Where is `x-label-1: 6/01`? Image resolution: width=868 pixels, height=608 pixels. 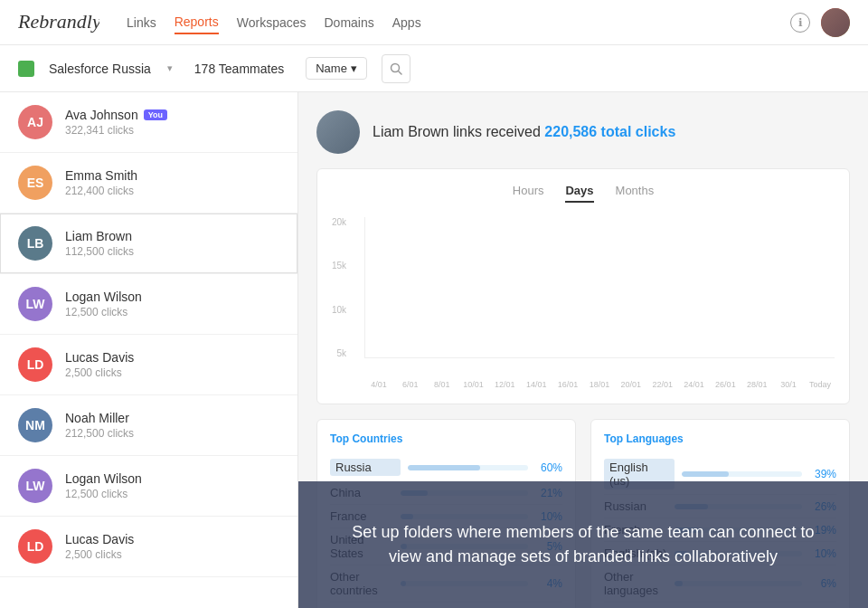 x-label-1: 6/01 is located at coordinates (410, 385).